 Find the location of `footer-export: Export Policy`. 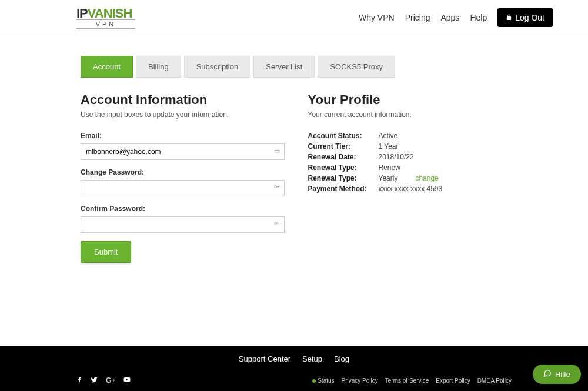

footer-export: Export Policy is located at coordinates (453, 381).